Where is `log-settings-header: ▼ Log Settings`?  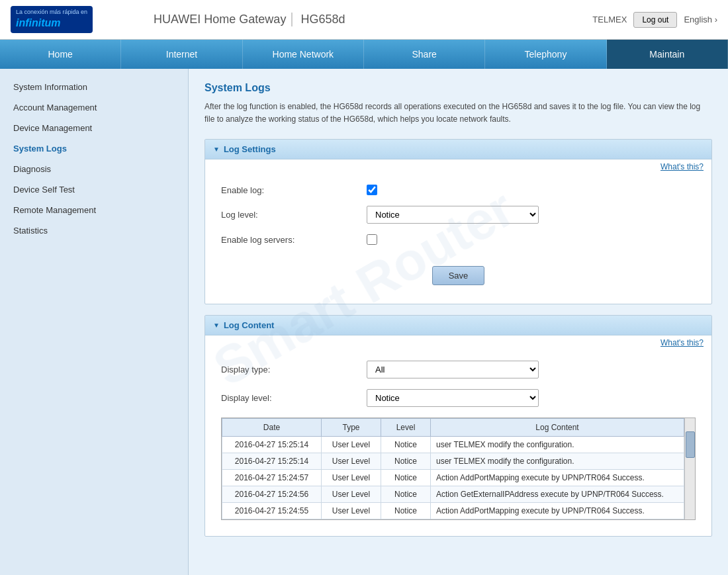 log-settings-header: ▼ Log Settings is located at coordinates (458, 150).